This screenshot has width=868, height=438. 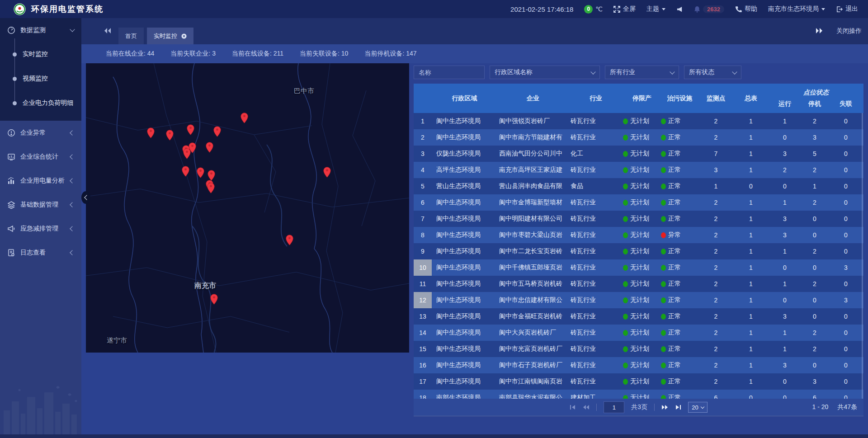 I want to click on cell-company: 阆中市光富页岩机砖厂, so click(x=533, y=349).